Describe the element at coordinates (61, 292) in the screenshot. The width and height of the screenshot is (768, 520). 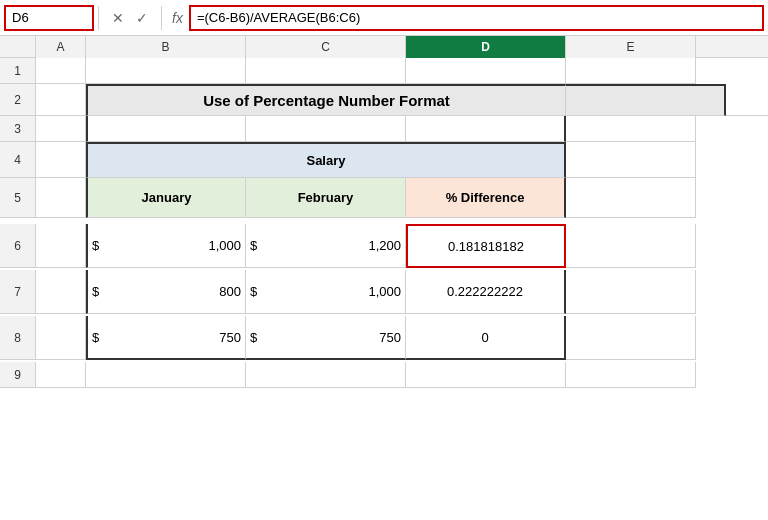
I see `cell-a7` at that location.